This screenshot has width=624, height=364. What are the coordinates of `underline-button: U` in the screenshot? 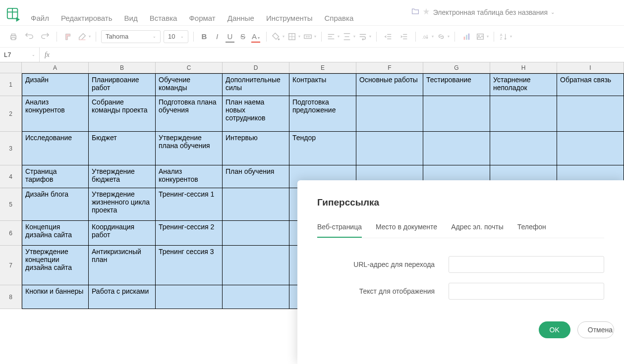 It's located at (230, 37).